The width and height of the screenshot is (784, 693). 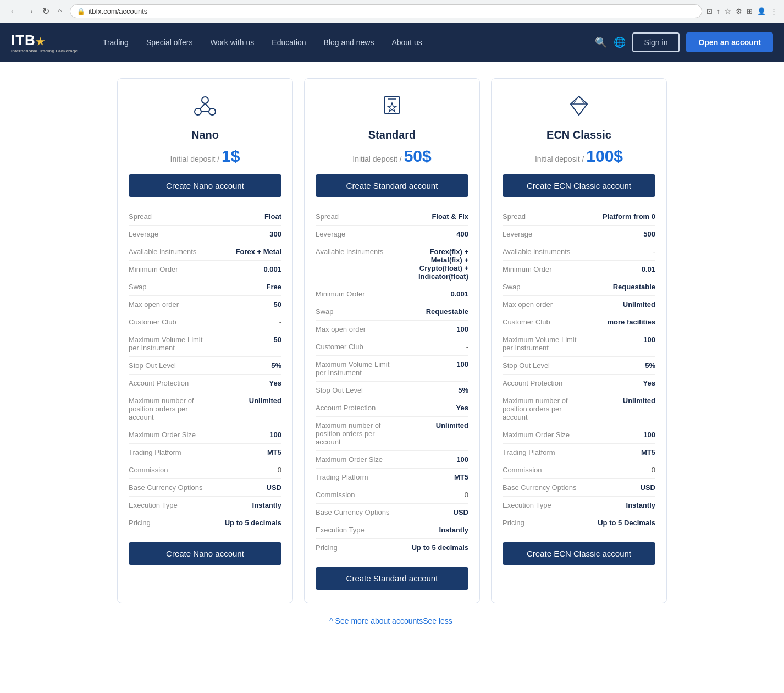 What do you see at coordinates (750, 11) in the screenshot?
I see `grid-icon: ⊞` at bounding box center [750, 11].